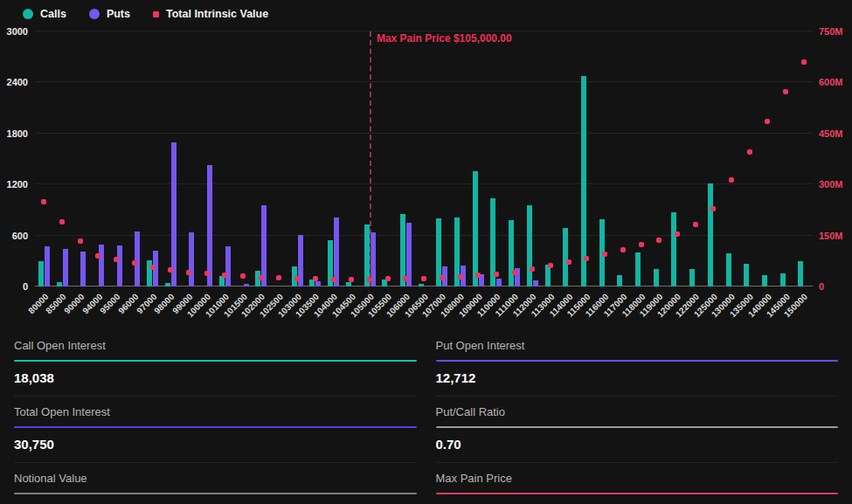 Image resolution: width=852 pixels, height=504 pixels. What do you see at coordinates (638, 346) in the screenshot?
I see `stat-label: Put Open Interest` at bounding box center [638, 346].